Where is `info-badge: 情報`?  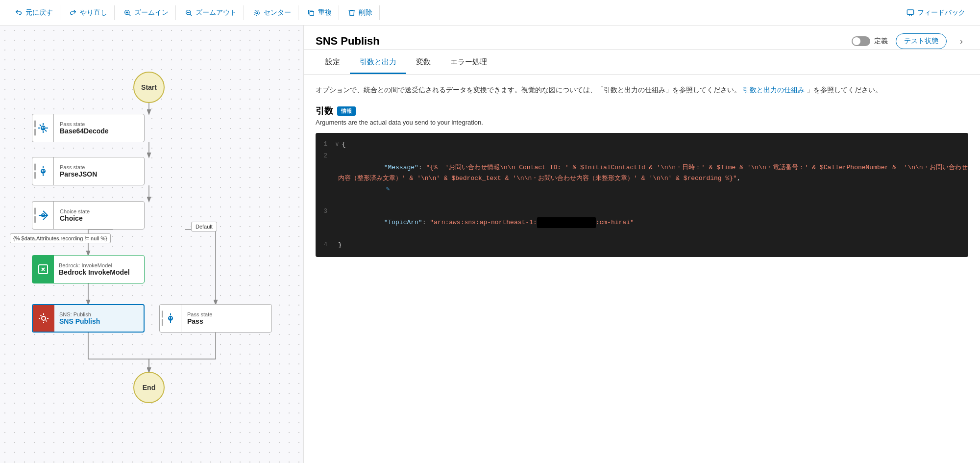 info-badge: 情報 is located at coordinates (346, 111).